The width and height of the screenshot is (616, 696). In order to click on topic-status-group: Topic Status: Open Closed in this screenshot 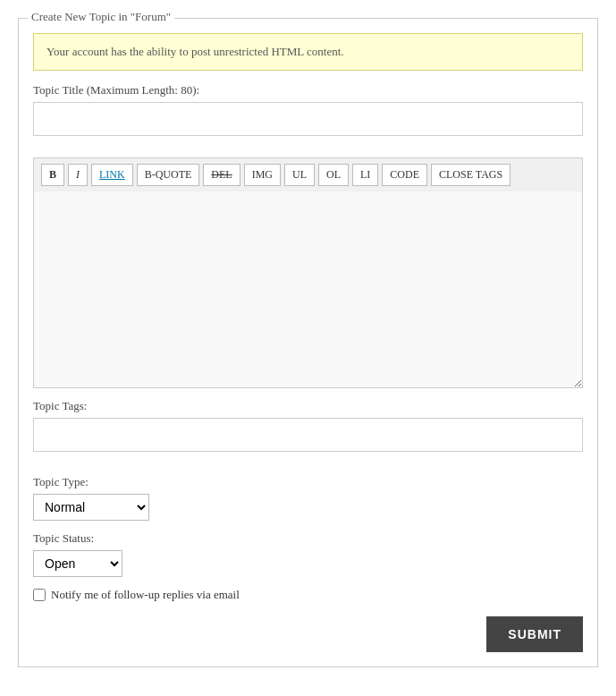, I will do `click(308, 555)`.